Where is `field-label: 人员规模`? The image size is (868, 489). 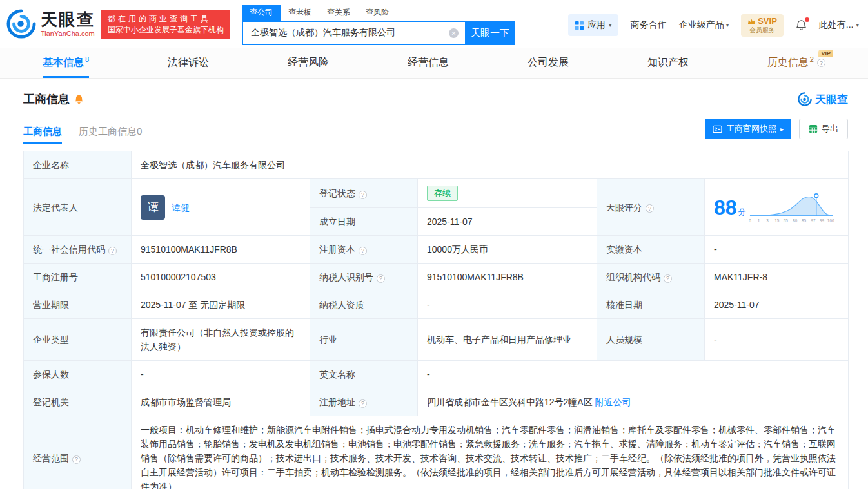
field-label: 人员规模 is located at coordinates (651, 340).